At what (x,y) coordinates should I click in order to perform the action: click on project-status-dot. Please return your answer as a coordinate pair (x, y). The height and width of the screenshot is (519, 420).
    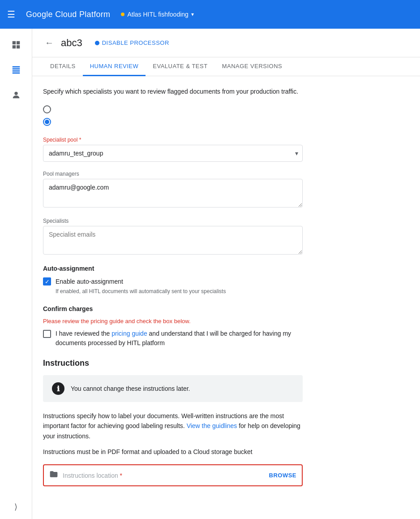
    Looking at the image, I should click on (123, 14).